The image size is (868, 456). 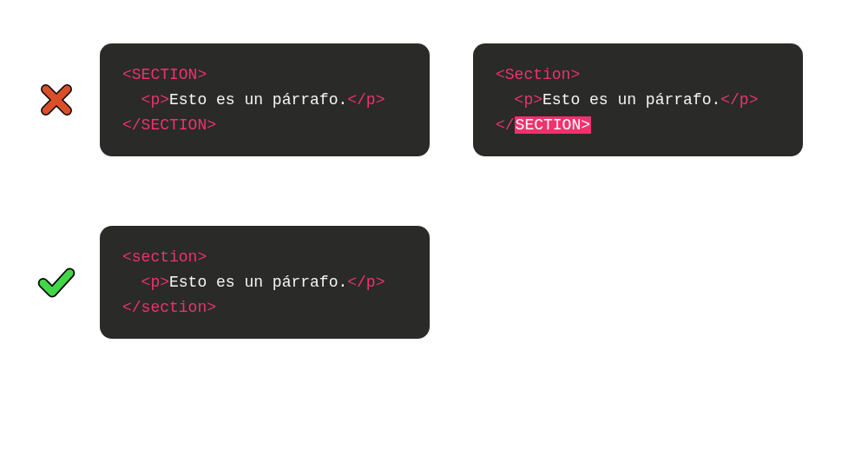 I want to click on good-example-row: <section> <p>Esto es un párrafo.</p> </s…, so click(x=230, y=282).